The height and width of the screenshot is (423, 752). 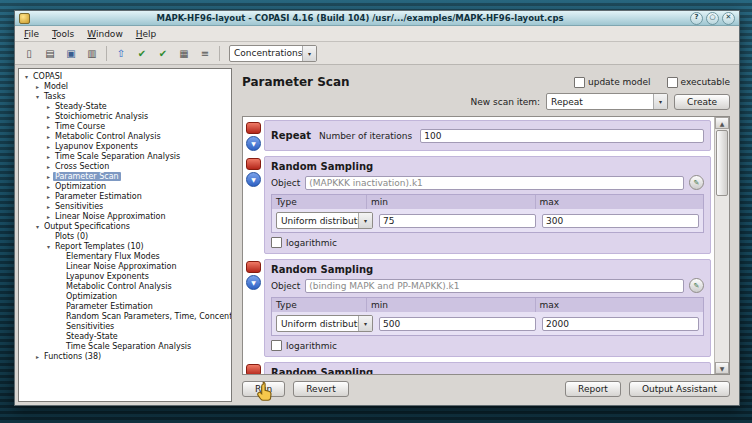 I want to click on tree-item-report-templates-10: ▾Report Templates (10), so click(x=125, y=246).